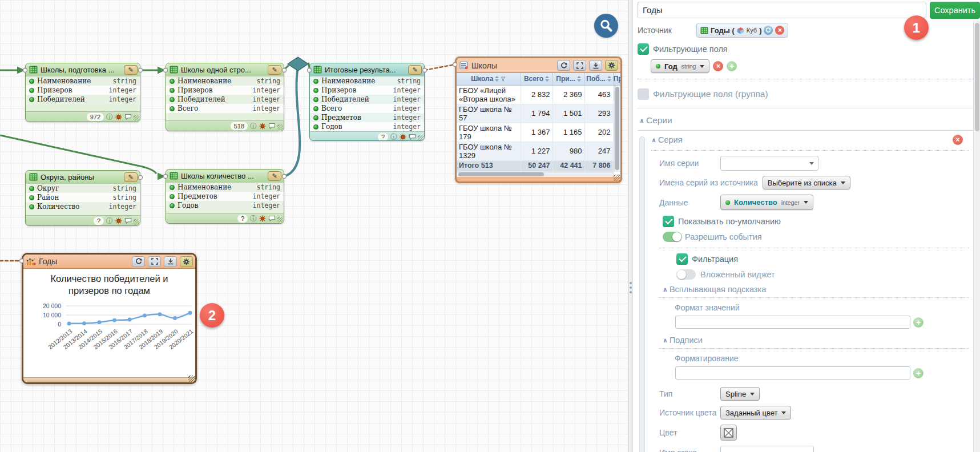 The image size is (980, 452). Describe the element at coordinates (612, 65) in the screenshot. I see `settings-gear-button` at that location.